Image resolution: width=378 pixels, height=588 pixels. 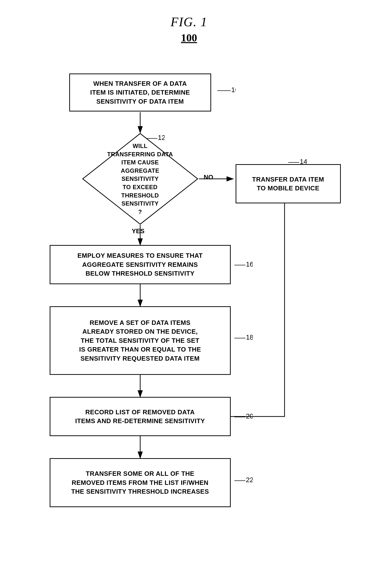 What do you see at coordinates (303, 162) in the screenshot?
I see `svg-text: 14` at bounding box center [303, 162].